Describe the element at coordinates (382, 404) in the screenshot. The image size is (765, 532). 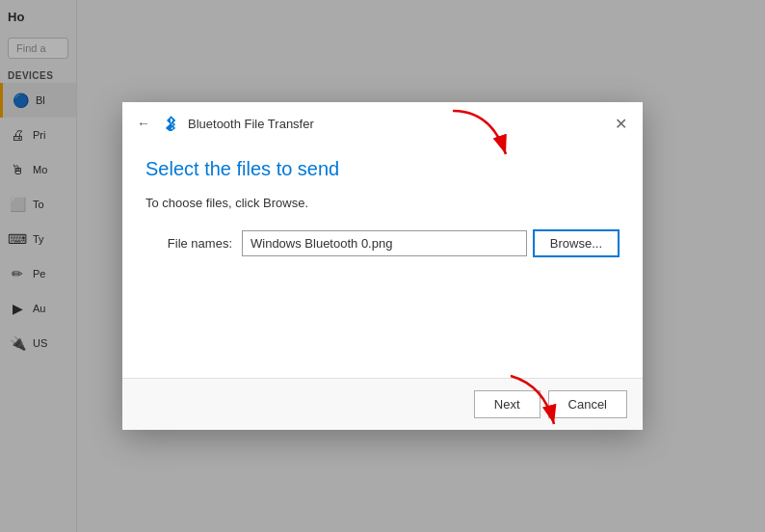
I see `modal-footer: Next Cancel` at that location.